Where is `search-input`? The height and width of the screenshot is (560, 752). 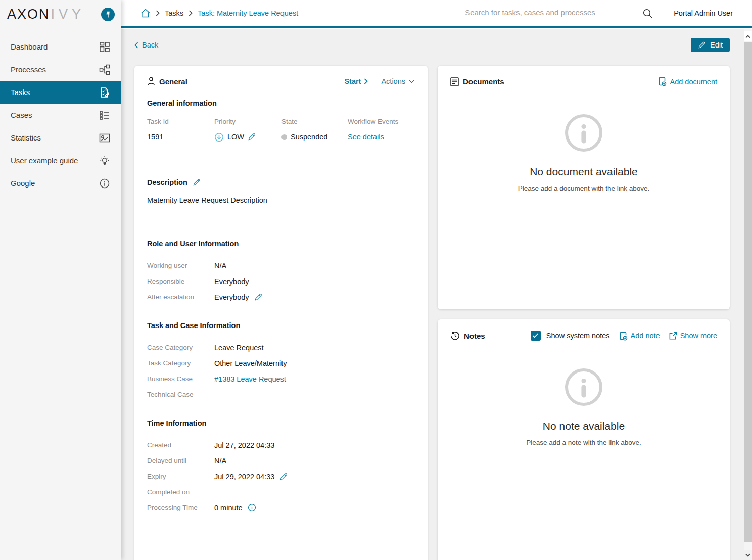
search-input is located at coordinates (551, 13).